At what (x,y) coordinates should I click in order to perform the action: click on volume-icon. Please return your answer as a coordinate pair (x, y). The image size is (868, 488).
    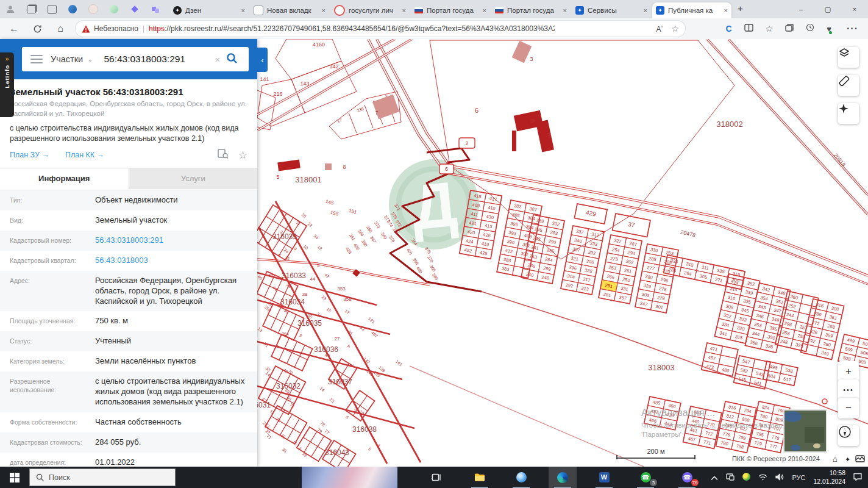
    Looking at the image, I should click on (780, 478).